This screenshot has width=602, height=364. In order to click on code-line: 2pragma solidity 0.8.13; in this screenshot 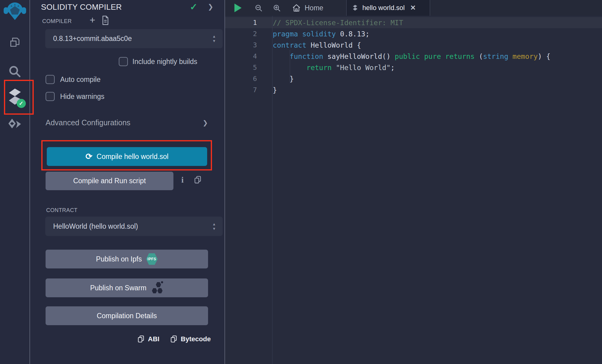, I will do `click(414, 34)`.